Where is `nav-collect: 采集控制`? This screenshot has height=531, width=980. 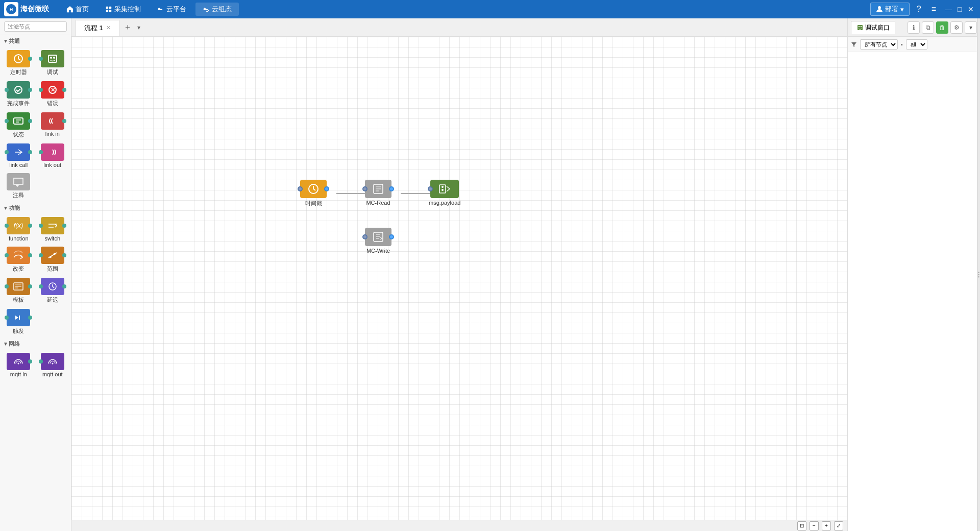
nav-collect: 采集控制 is located at coordinates (123, 9).